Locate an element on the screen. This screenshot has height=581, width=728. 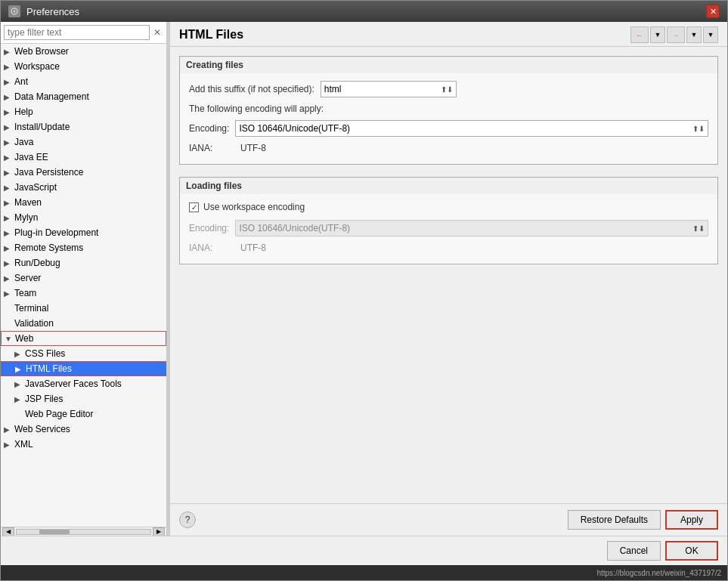
encoding-intro-label: The following encoding will apply: is located at coordinates (256, 109).